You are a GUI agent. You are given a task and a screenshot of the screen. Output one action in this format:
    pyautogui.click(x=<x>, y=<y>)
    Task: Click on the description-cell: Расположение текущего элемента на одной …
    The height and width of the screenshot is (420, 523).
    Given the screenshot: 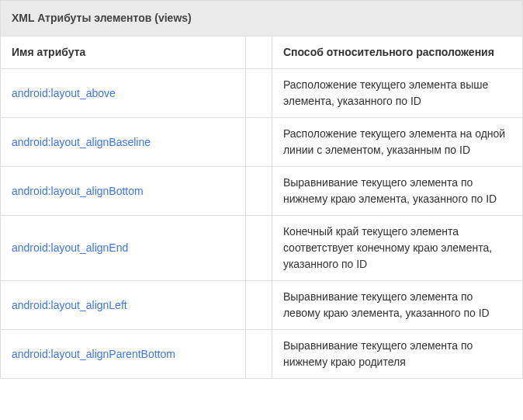 What is the action you would take?
    pyautogui.click(x=397, y=143)
    